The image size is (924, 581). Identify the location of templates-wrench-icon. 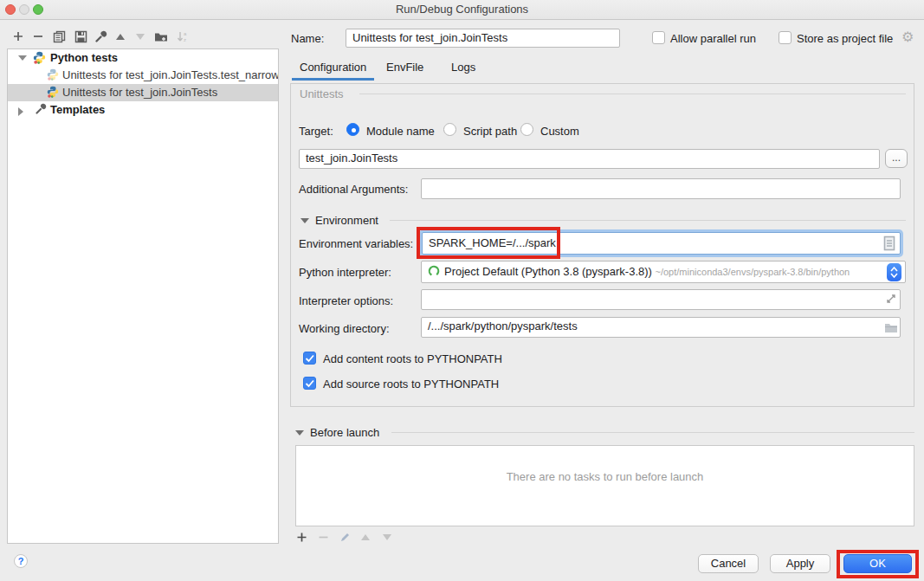
(42, 110).